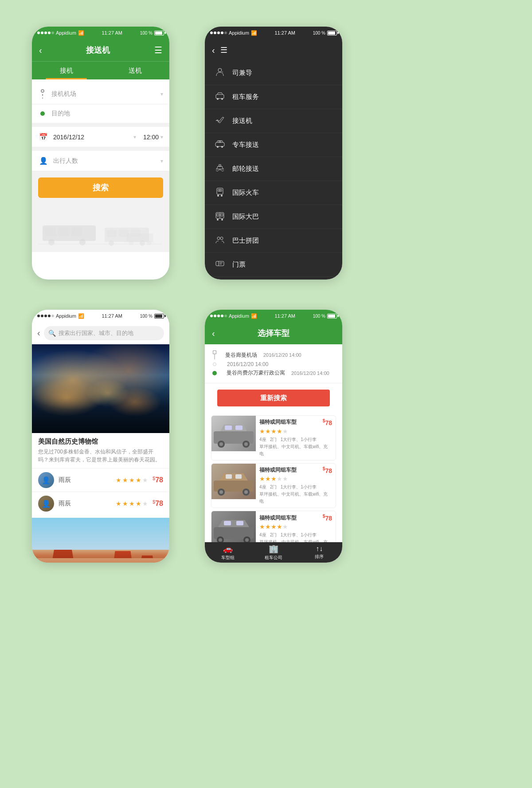 The height and width of the screenshot is (788, 532). I want to click on time-2: 11:27 AM, so click(285, 33).